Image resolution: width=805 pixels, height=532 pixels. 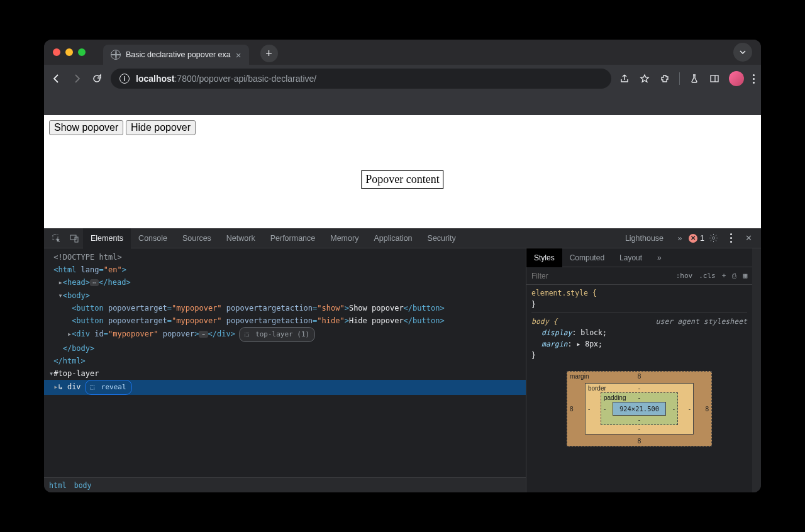 What do you see at coordinates (644, 238) in the screenshot?
I see `tab-lighthouse: Lighthouse` at bounding box center [644, 238].